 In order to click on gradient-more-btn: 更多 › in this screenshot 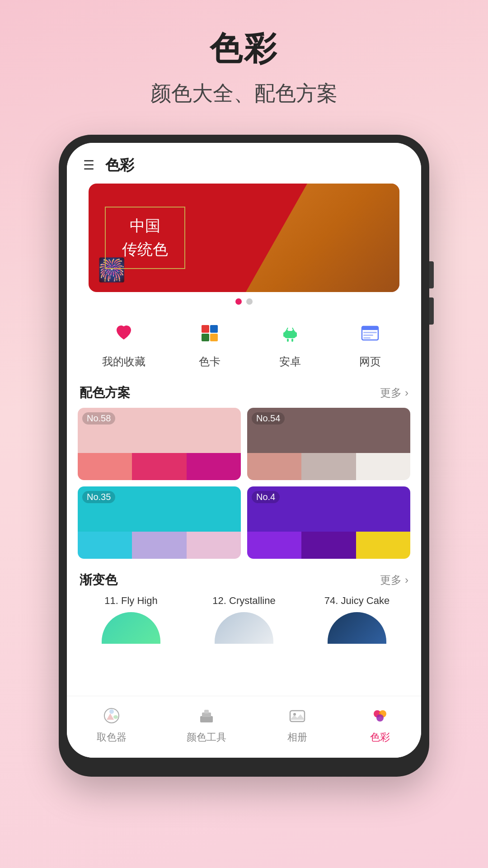, I will do `click(394, 580)`.